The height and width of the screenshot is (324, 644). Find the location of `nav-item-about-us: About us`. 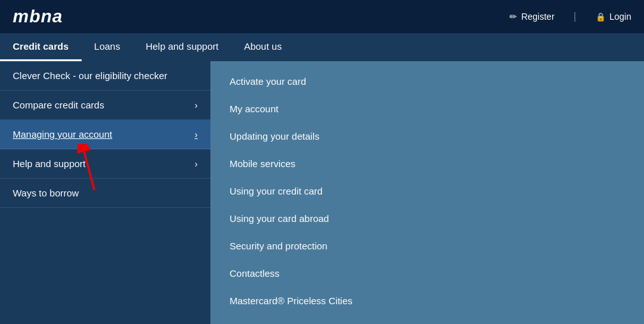

nav-item-about-us: About us is located at coordinates (263, 47).